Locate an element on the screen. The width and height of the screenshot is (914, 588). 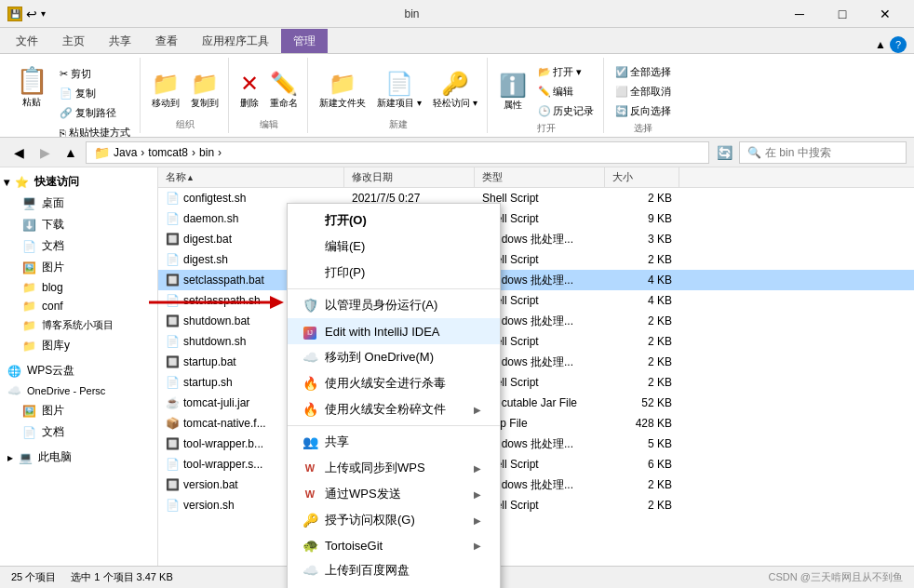
file-row: 📄configtest.sh 2021/7/5 0:27 Shell Scrip… is located at coordinates (536, 198).